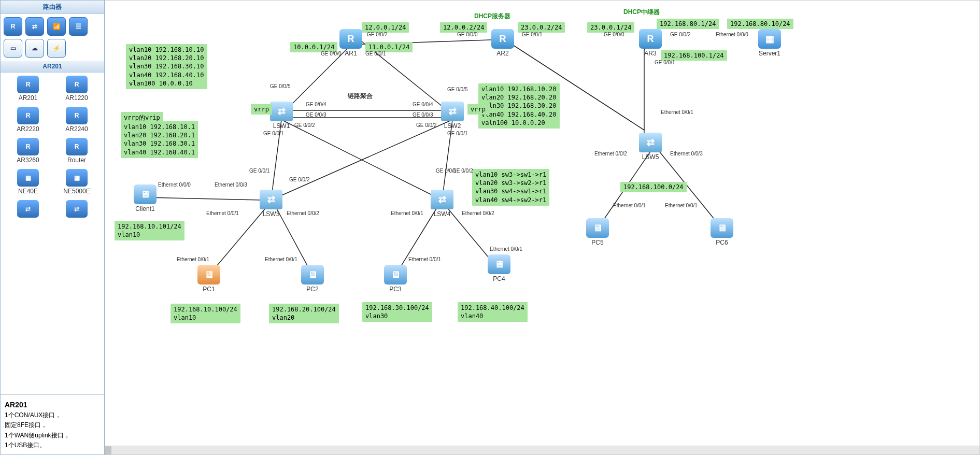  Describe the element at coordinates (231, 184) in the screenshot. I see `port-lsw3-e003: Ethernet 0/0/3` at that location.